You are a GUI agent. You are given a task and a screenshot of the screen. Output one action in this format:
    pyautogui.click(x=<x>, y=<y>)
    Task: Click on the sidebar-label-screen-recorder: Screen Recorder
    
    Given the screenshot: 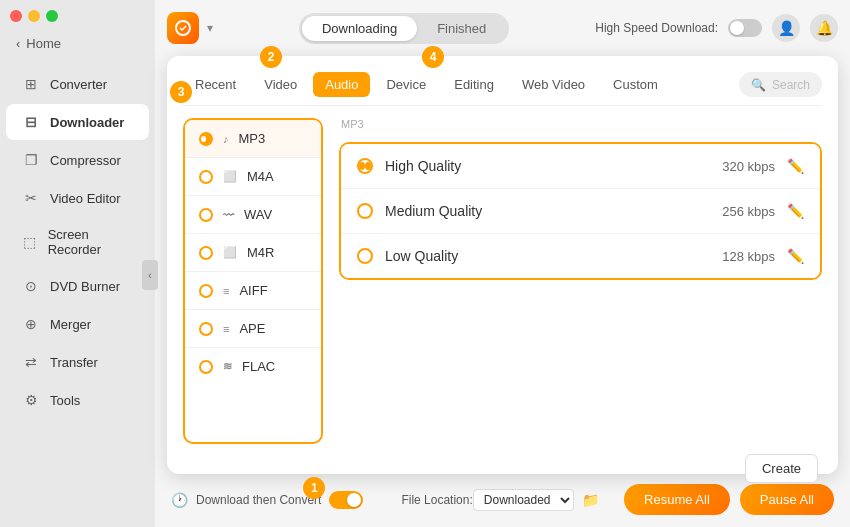 What is the action you would take?
    pyautogui.click(x=90, y=242)
    